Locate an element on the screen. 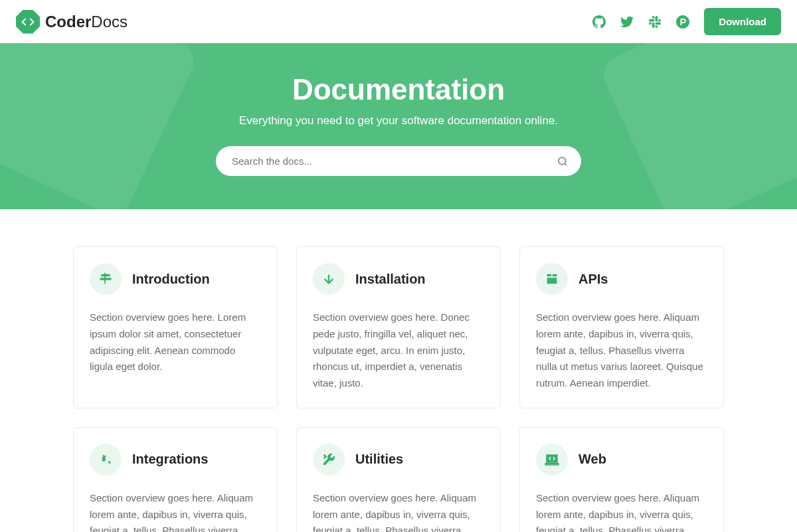 Image resolution: width=797 pixels, height=532 pixels. card-apis: APIs Section overview goes here. Aliquam… is located at coordinates (622, 327).